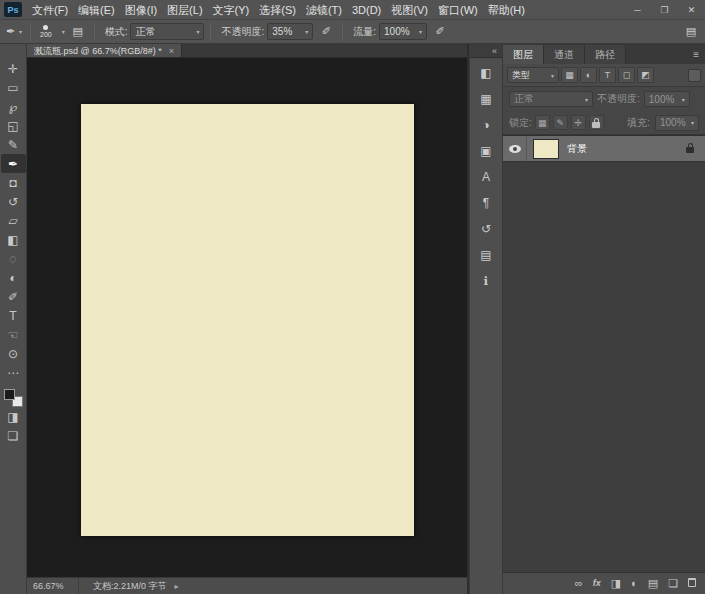 Image resolution: width=705 pixels, height=594 pixels. What do you see at coordinates (410, 10) in the screenshot?
I see `menu-view: 视图(V)` at bounding box center [410, 10].